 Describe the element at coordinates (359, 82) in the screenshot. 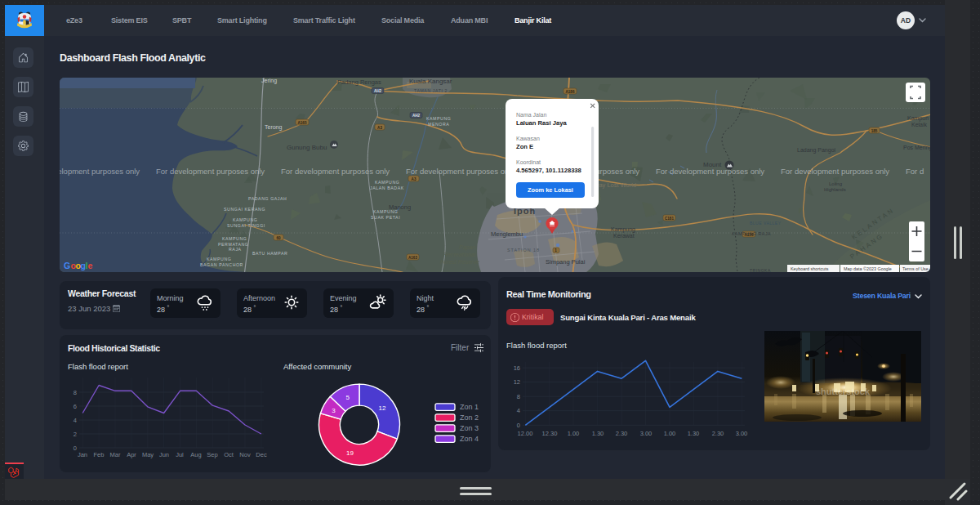

I see `svg-text: Padang Rengas` at that location.